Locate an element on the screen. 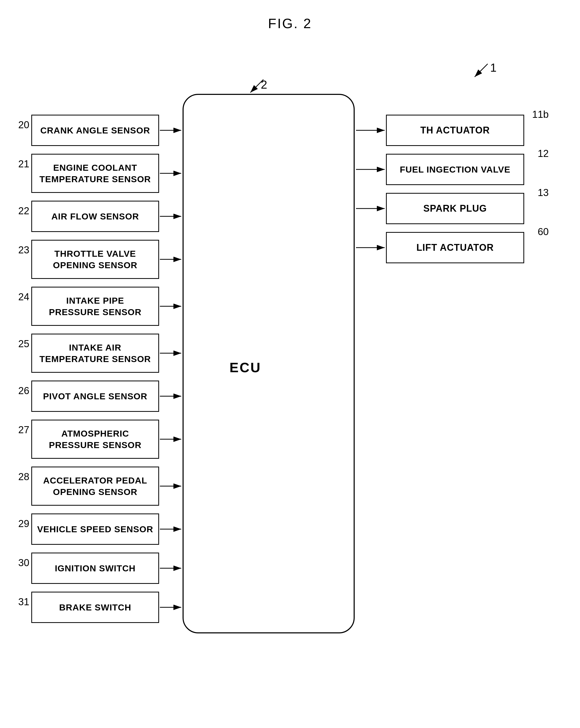 Image resolution: width=580 pixels, height=728 pixels. output-lift-actuator: LIFT ACTUATOR is located at coordinates (455, 248).